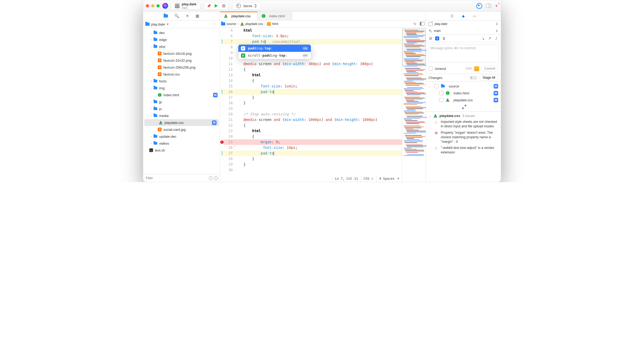  Describe the element at coordinates (153, 6) in the screenshot. I see `window-controls` at that location.